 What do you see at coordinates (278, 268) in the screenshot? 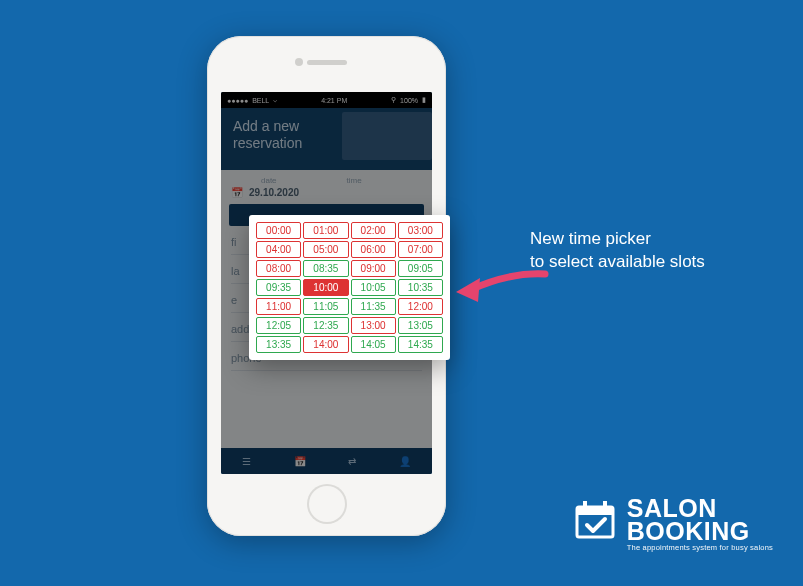
I see `time-slot: 08:00` at bounding box center [278, 268].